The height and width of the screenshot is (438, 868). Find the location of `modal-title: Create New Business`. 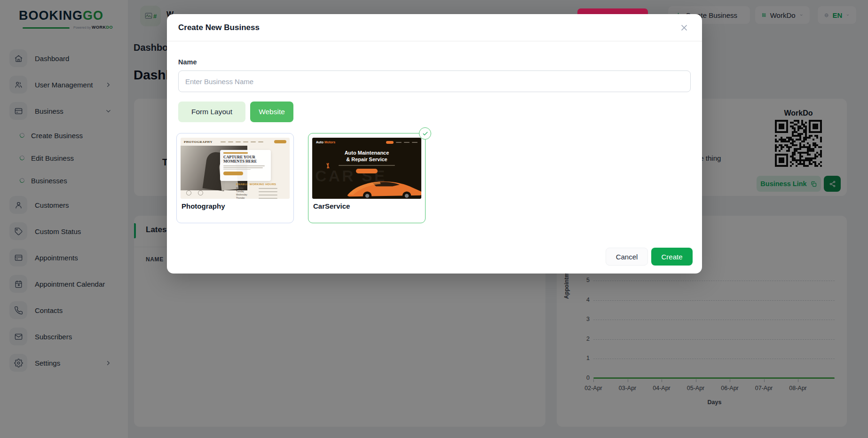

modal-title: Create New Business is located at coordinates (219, 28).